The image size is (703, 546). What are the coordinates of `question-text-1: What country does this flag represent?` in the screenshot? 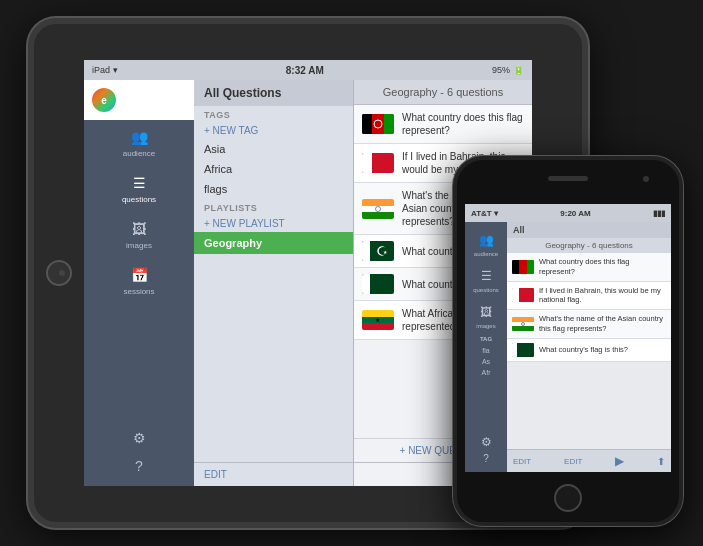 It's located at (463, 124).